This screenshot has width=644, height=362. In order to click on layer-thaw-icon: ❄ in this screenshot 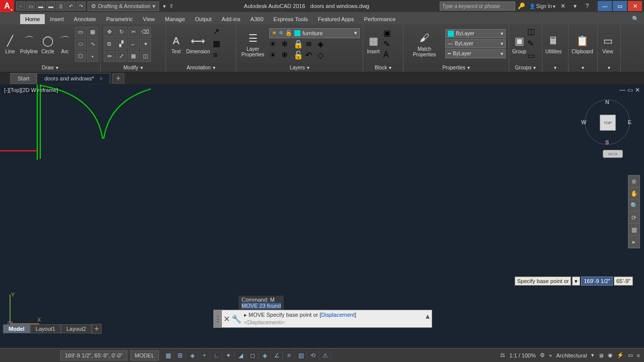, I will do `click(287, 55)`.